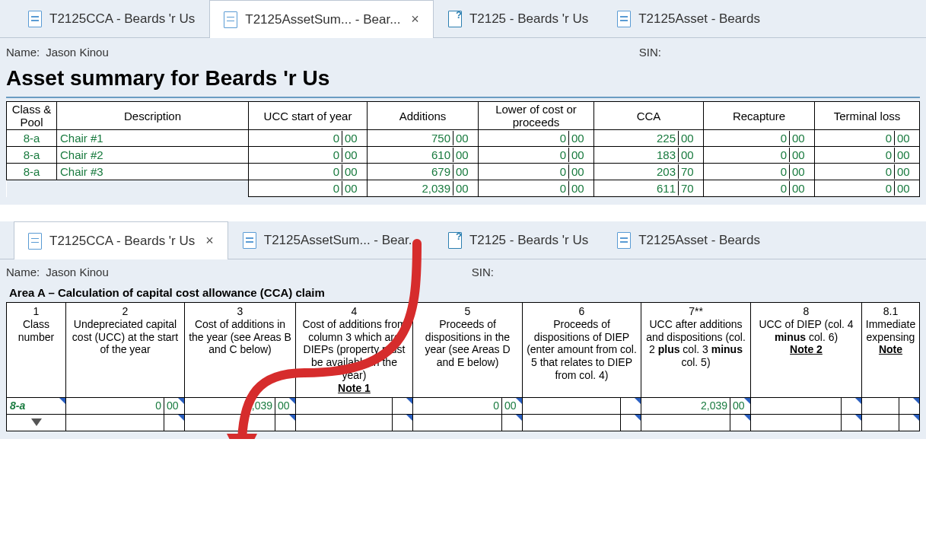  I want to click on name-label: Name:, so click(23, 272).